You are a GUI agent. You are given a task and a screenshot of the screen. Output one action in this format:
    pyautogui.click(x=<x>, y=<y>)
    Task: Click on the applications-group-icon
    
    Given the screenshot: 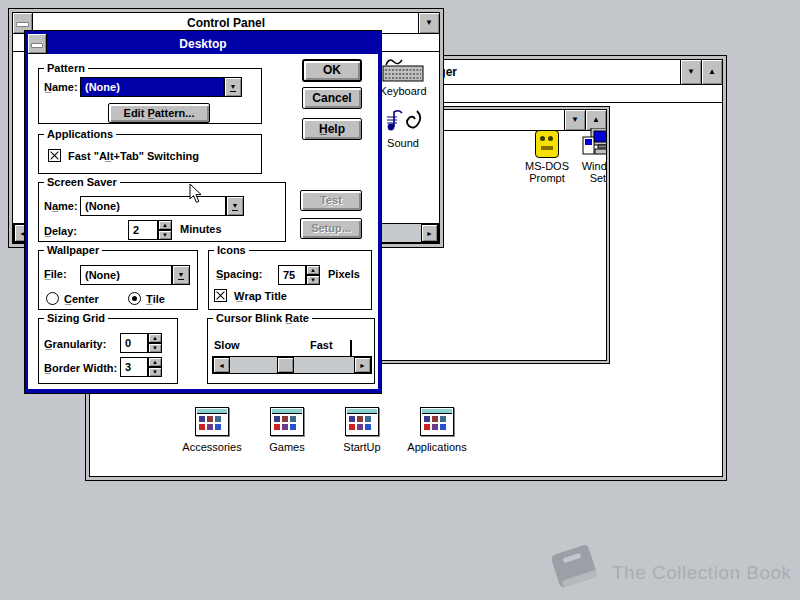 What is the action you would take?
    pyautogui.click(x=437, y=422)
    